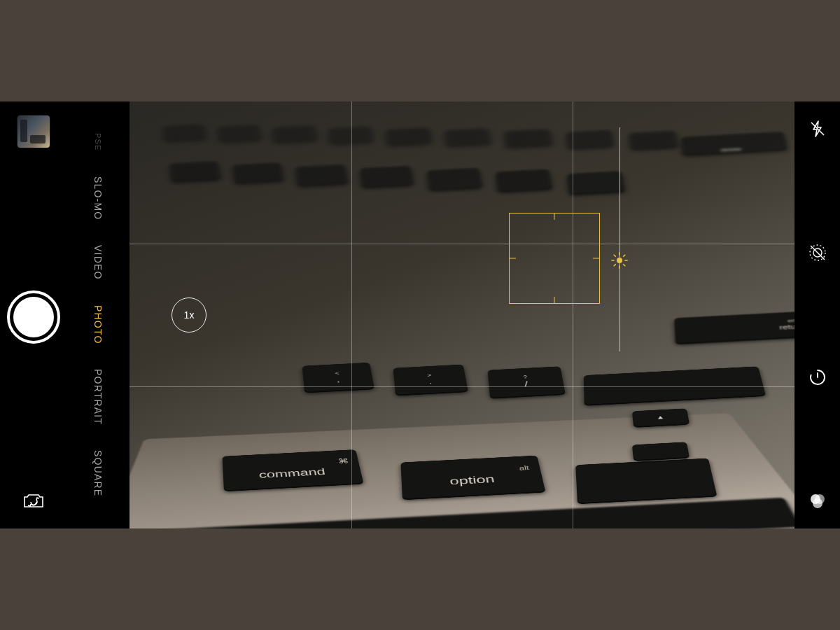 The image size is (840, 630). I want to click on live-photo-off-icon, so click(818, 253).